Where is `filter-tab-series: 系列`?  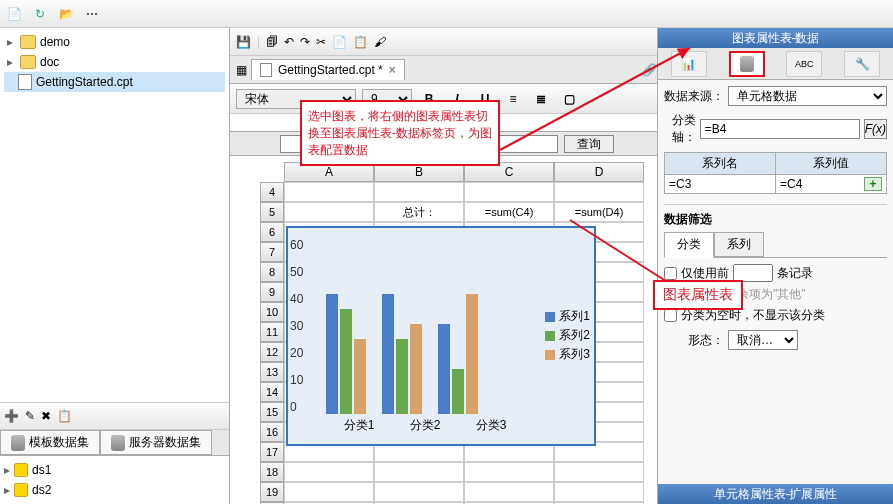
filter-tab-series: 系列 is located at coordinates (739, 244).